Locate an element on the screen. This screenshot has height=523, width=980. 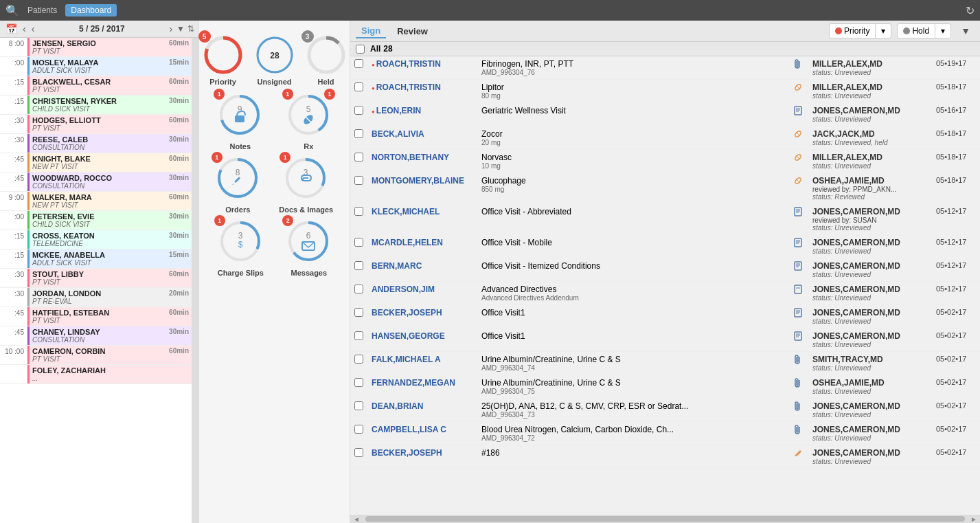
next-date-btn: › is located at coordinates (170, 29).